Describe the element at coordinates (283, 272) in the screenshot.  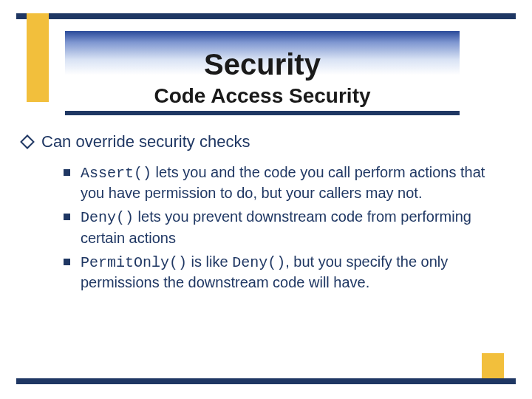
I see `list-item: PermitOnly() is like Deny(), but you spe…` at that location.